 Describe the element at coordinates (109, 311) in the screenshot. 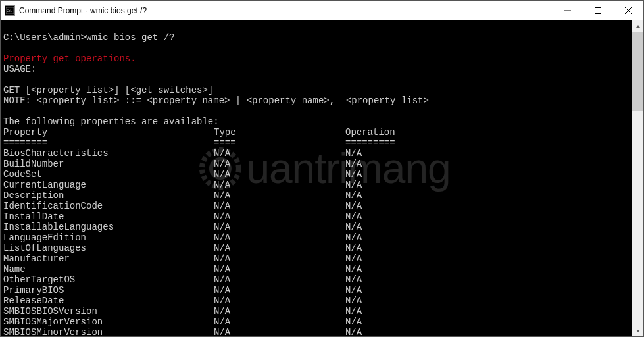

I see `cell-property: SMBIOSBIOSVersion` at that location.